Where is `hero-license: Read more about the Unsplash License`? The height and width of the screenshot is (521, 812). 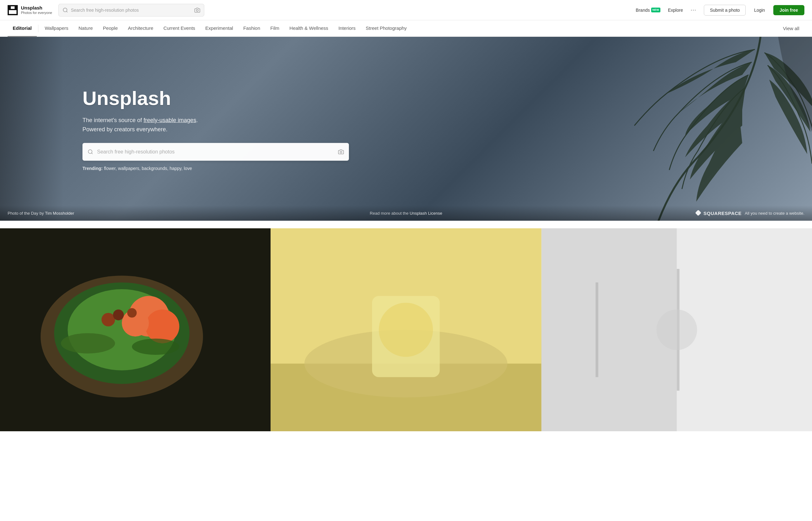 hero-license: Read more about the Unsplash License is located at coordinates (406, 213).